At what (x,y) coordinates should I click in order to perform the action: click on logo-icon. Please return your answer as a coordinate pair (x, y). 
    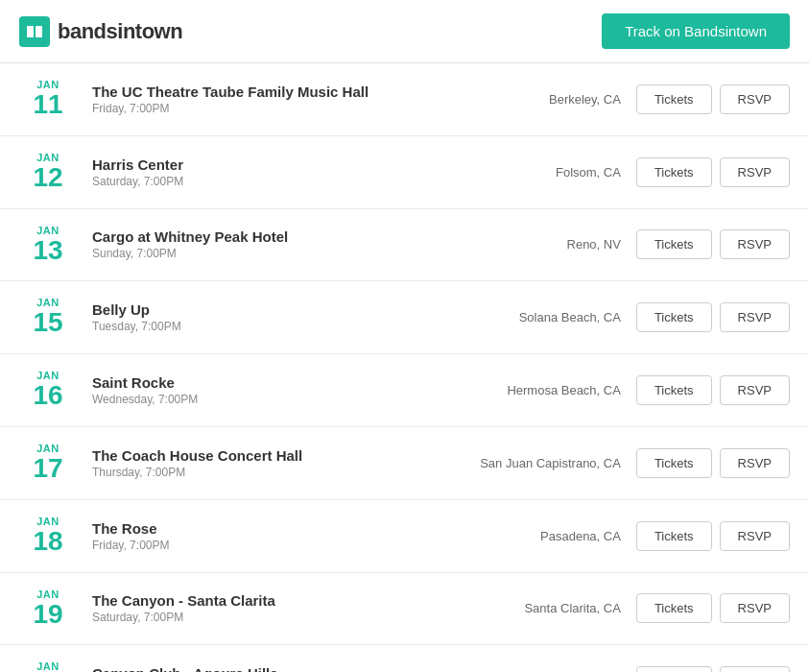
    Looking at the image, I should click on (35, 32).